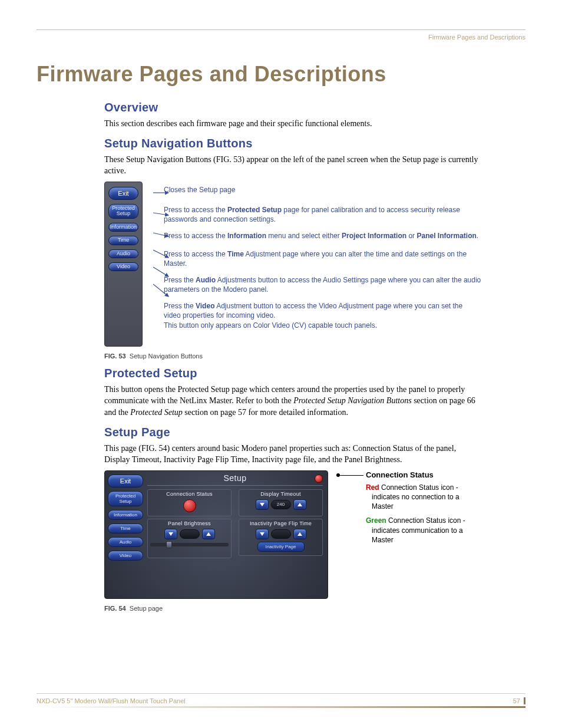 This screenshot has height=728, width=562. What do you see at coordinates (125, 499) in the screenshot?
I see `sp-protected-button: Protected Setup` at bounding box center [125, 499].